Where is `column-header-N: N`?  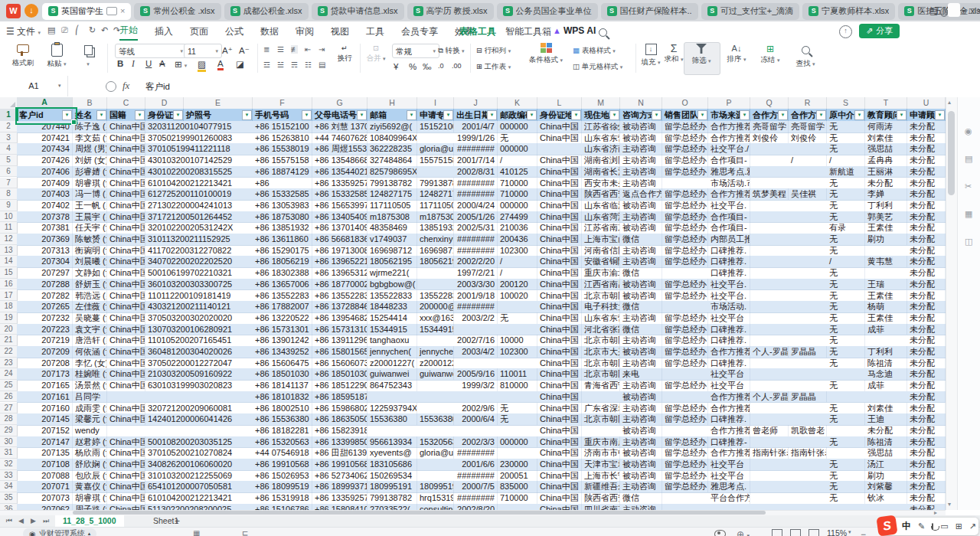
column-header-N: N is located at coordinates (642, 103).